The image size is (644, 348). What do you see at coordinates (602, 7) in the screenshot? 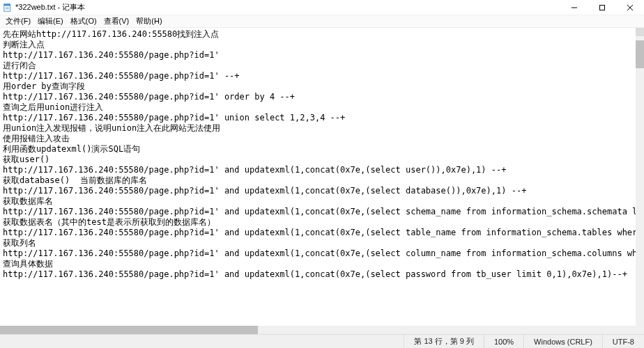
I see `window-controls` at bounding box center [602, 7].